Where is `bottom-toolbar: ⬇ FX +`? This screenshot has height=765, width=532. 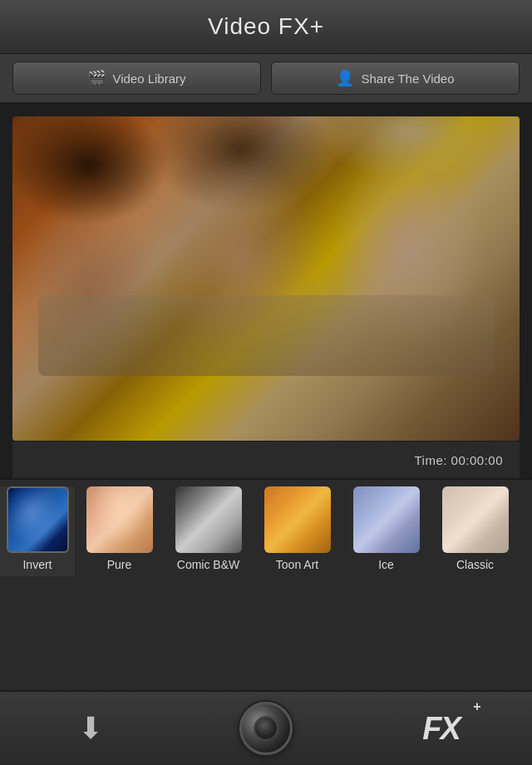 bottom-toolbar: ⬇ FX + is located at coordinates (266, 728).